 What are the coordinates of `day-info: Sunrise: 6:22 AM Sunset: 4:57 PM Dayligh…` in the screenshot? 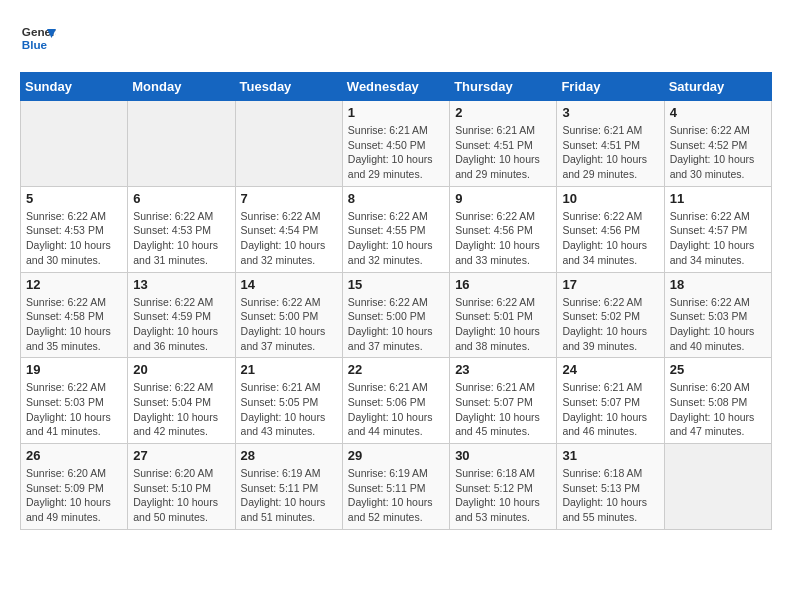 It's located at (718, 238).